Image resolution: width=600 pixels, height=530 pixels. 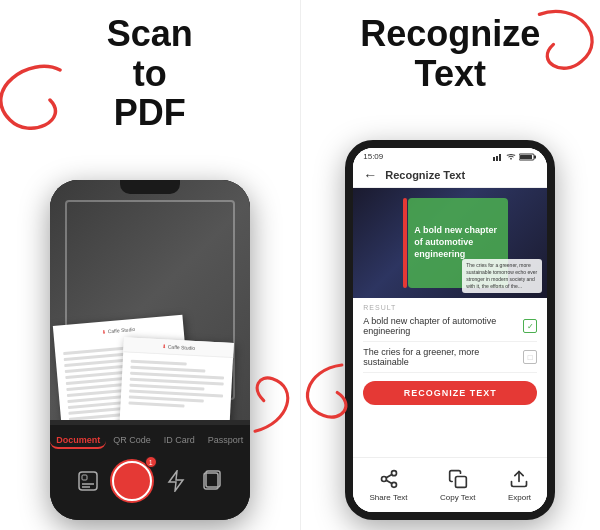 I want to click on recognize-text-button: RECOGNIZE TEXT, so click(x=450, y=393).